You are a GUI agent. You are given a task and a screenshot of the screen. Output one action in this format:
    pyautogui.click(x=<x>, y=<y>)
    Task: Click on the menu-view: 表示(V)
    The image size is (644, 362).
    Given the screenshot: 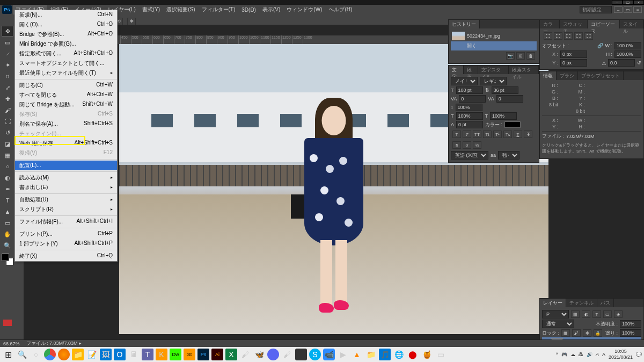 What is the action you would take?
    pyautogui.click(x=272, y=10)
    